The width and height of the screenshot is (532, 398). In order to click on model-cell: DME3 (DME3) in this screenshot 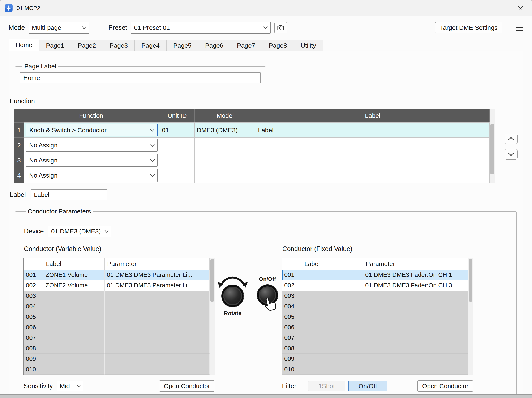, I will do `click(225, 130)`.